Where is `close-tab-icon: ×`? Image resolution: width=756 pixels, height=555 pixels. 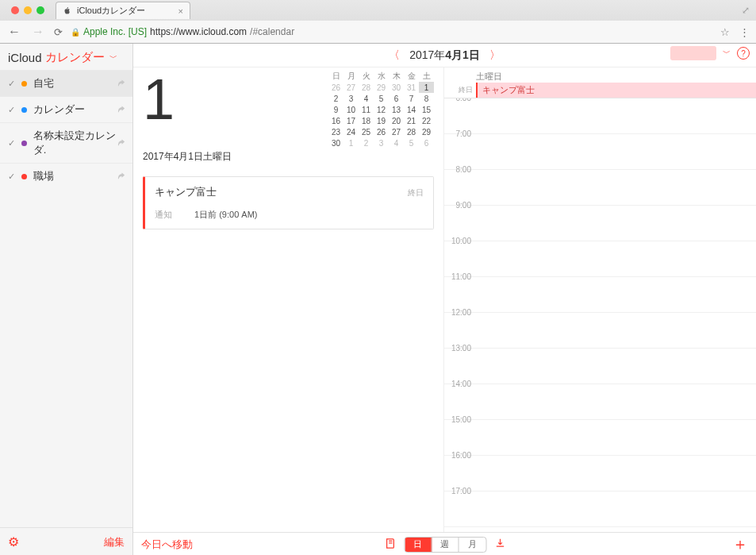 close-tab-icon: × is located at coordinates (181, 11).